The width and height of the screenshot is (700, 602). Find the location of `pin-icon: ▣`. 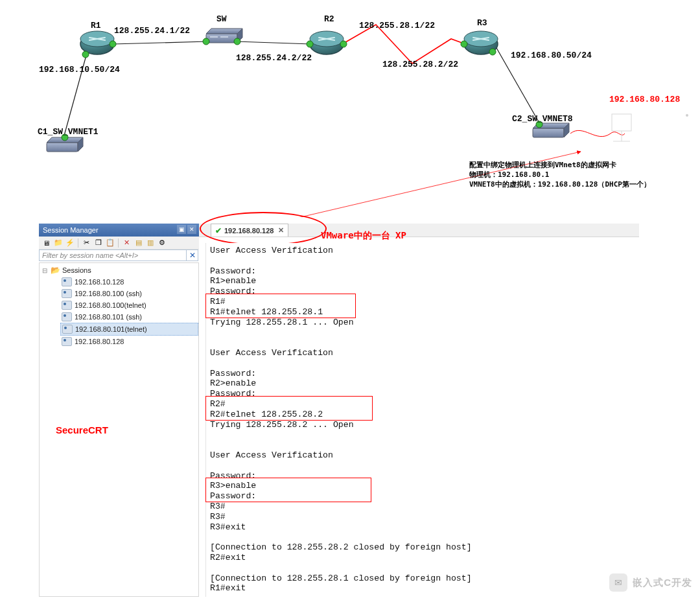

pin-icon: ▣ is located at coordinates (181, 229).